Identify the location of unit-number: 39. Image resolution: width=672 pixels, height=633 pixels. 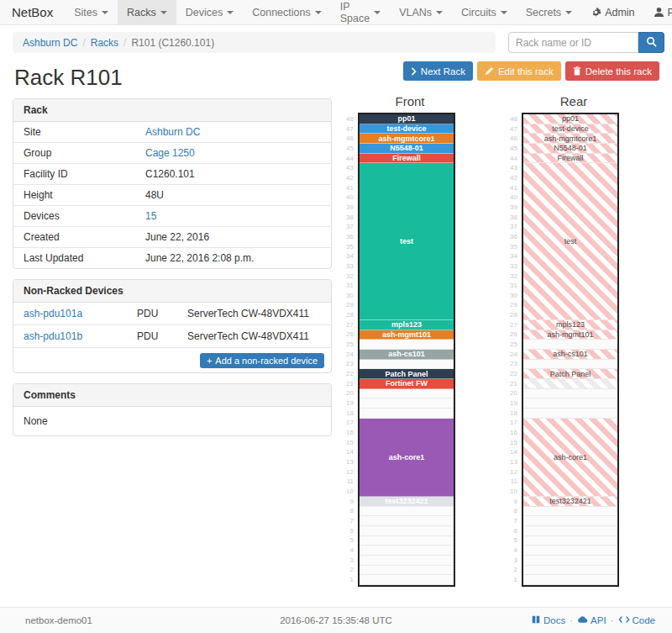
(349, 208).